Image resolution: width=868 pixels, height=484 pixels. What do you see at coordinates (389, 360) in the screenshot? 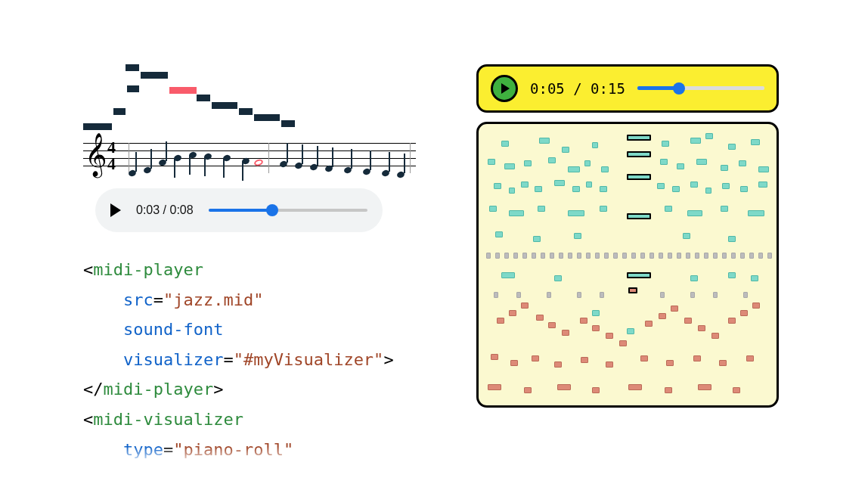
I see `code-token: >` at bounding box center [389, 360].